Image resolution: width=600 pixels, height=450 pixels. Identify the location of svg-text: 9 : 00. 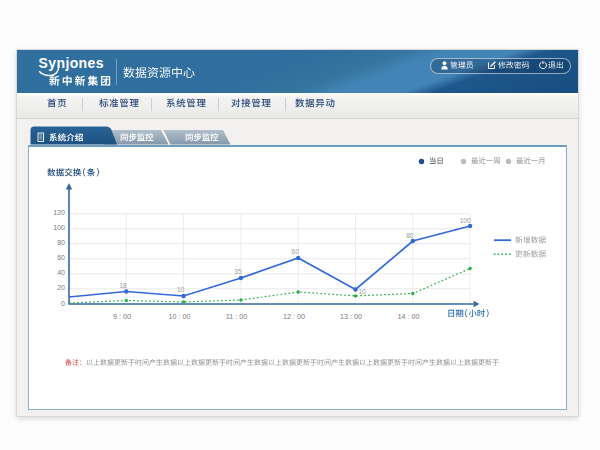
(122, 316).